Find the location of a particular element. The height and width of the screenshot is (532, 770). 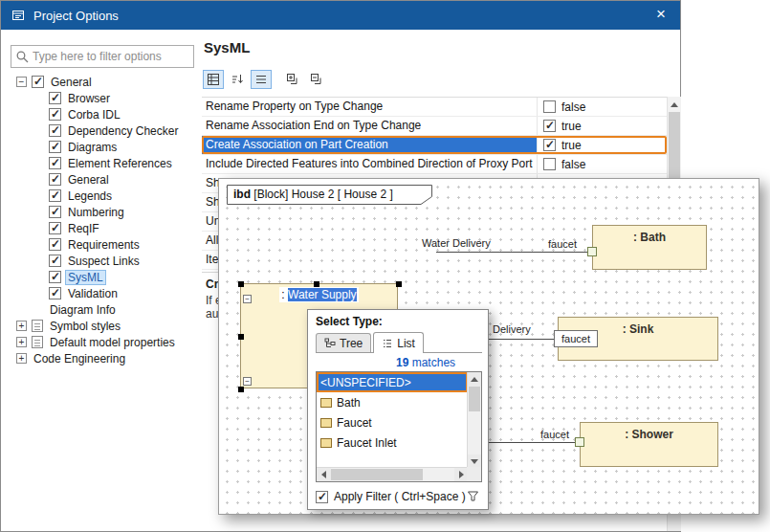

tree-item-browser: Browser is located at coordinates (103, 98).